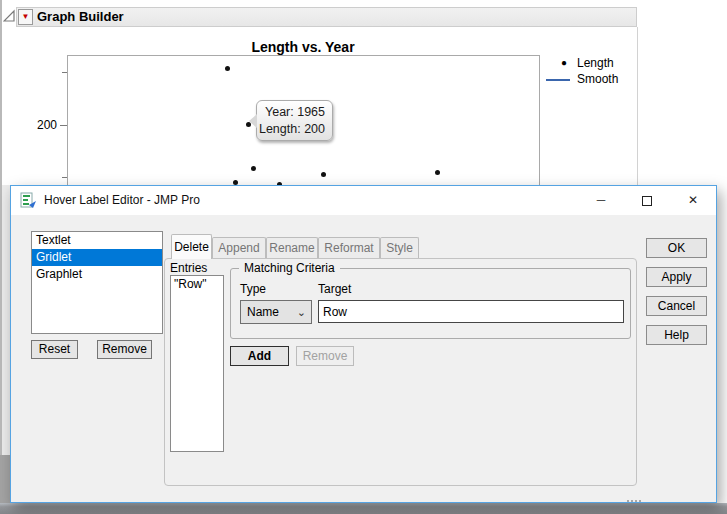  Describe the element at coordinates (97, 282) in the screenshot. I see `hover-label-type-list: Textlet Gridlet Graphlet` at that location.